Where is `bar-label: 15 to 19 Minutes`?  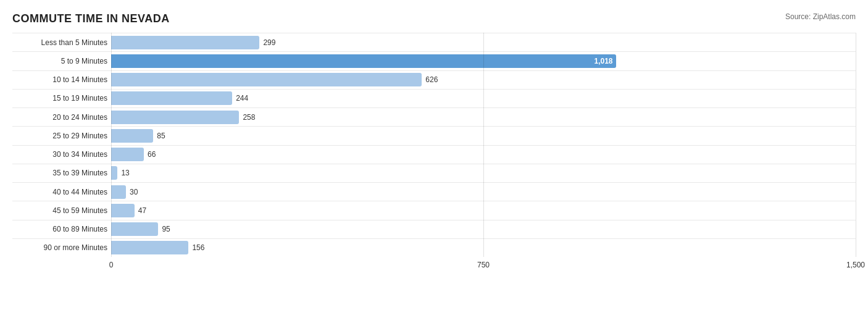
bar-label: 15 to 19 Minutes is located at coordinates (62, 98).